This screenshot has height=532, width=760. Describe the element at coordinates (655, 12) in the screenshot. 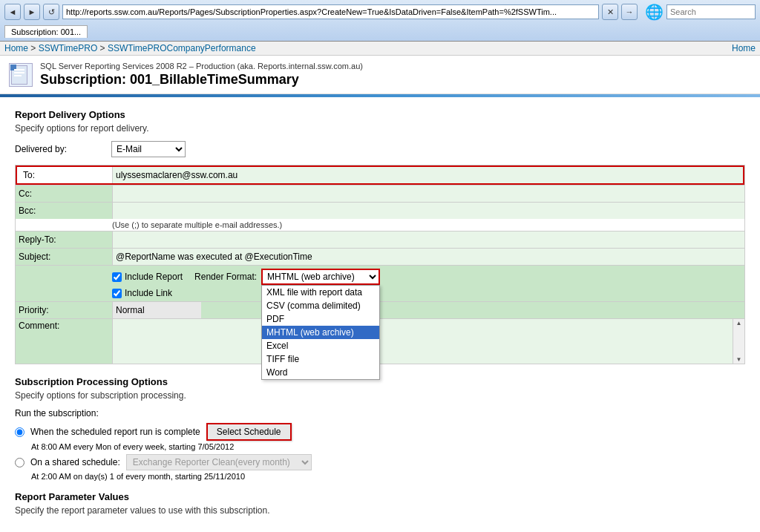

I see `ie-icon: 🌐` at that location.